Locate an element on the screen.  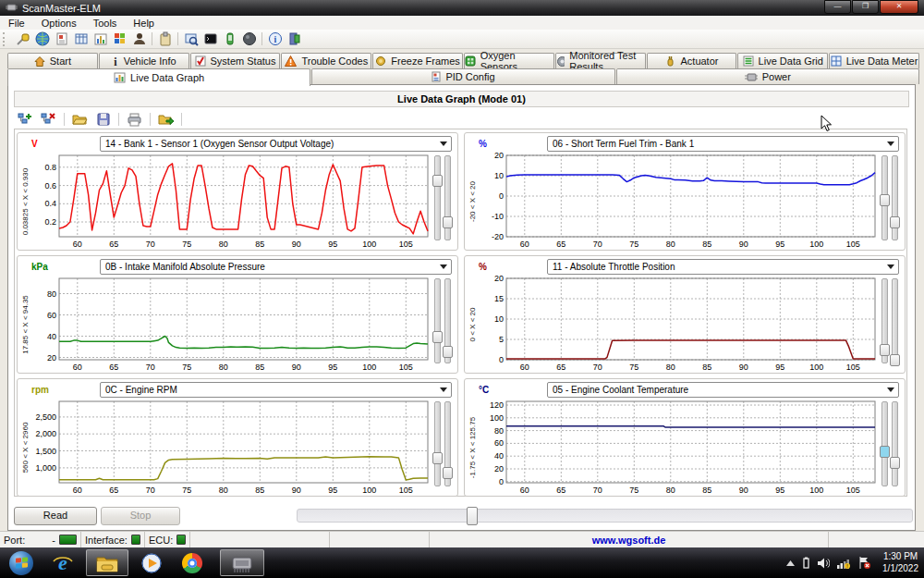
remove-graph-icon is located at coordinates (48, 119).